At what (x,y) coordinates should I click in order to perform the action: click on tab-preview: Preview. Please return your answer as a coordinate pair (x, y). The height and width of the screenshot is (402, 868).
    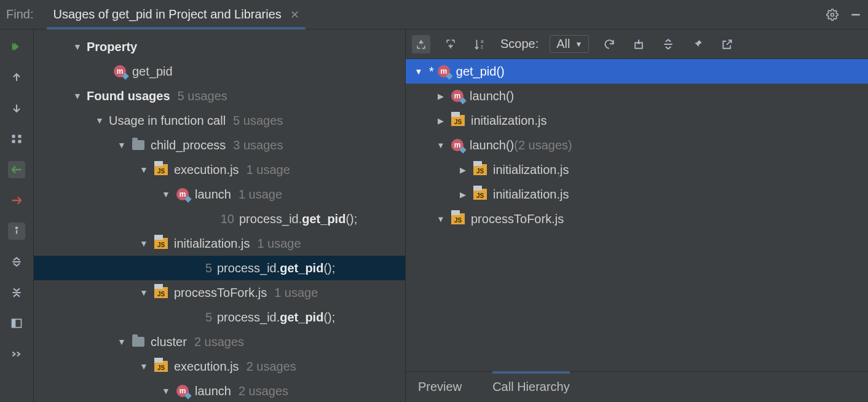
    Looking at the image, I should click on (440, 387).